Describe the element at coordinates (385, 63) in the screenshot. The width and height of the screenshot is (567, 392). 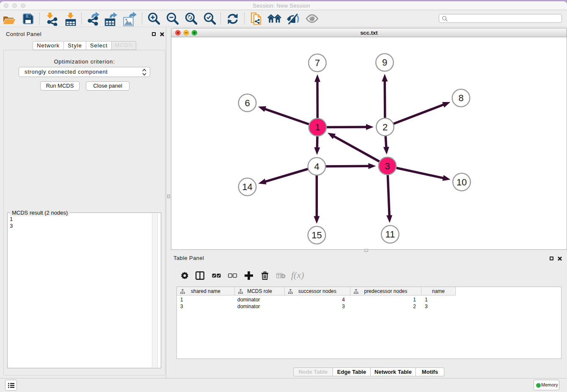
I see `svg-text: 9` at that location.